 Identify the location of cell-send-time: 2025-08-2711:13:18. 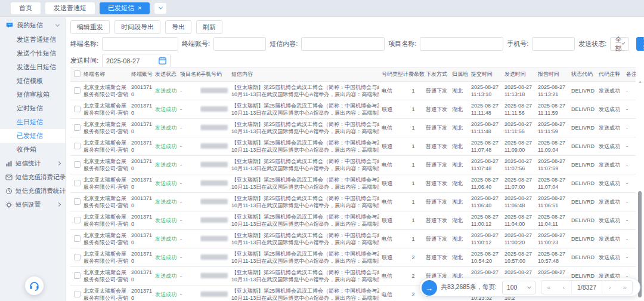
(521, 91).